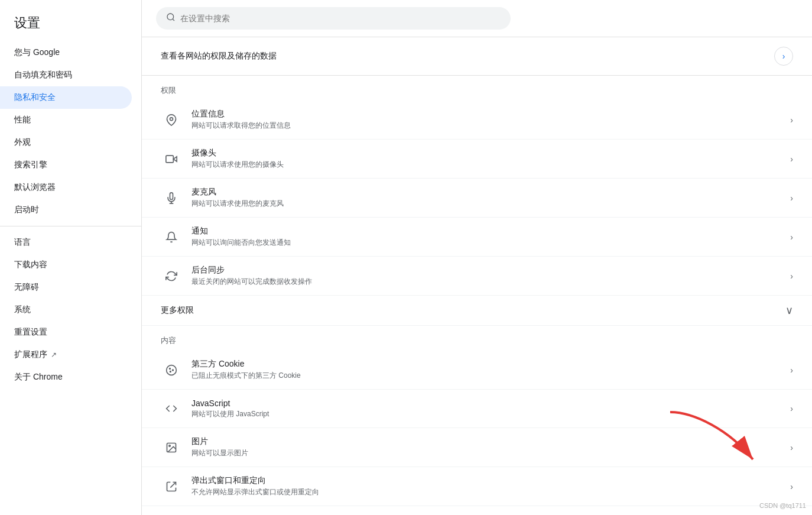 This screenshot has height=515, width=812. Describe the element at coordinates (792, 237) in the screenshot. I see `notification-arrow: ›` at that location.